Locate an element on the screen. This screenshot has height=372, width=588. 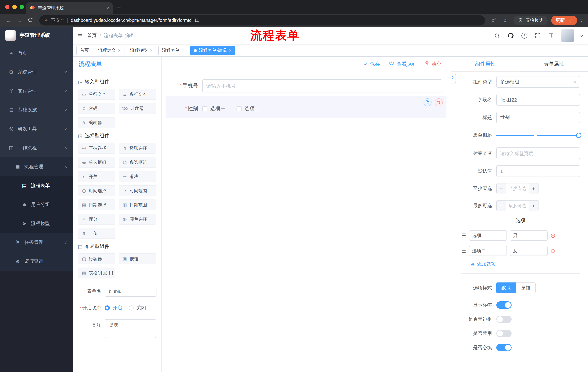
password-key-icon is located at coordinates (494, 21).